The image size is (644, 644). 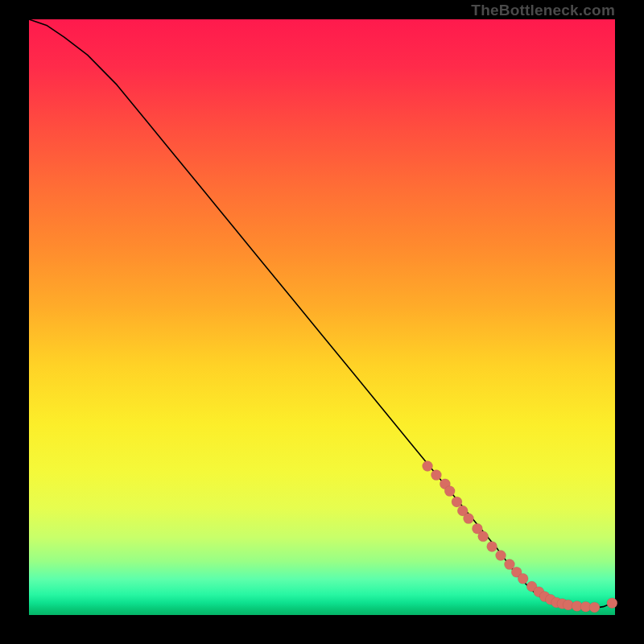 I want to click on attribution-label: TheBottleneck.com, so click(x=543, y=10).